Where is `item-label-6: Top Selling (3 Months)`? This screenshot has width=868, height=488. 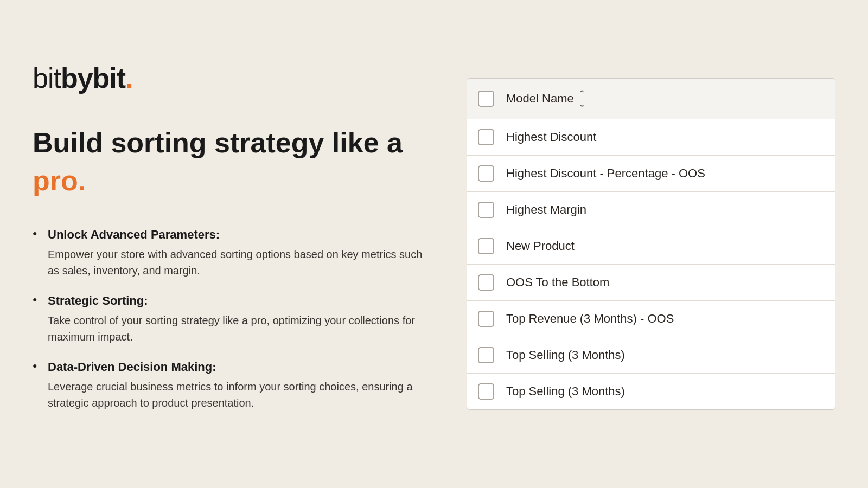
item-label-6: Top Selling (3 Months) is located at coordinates (565, 355).